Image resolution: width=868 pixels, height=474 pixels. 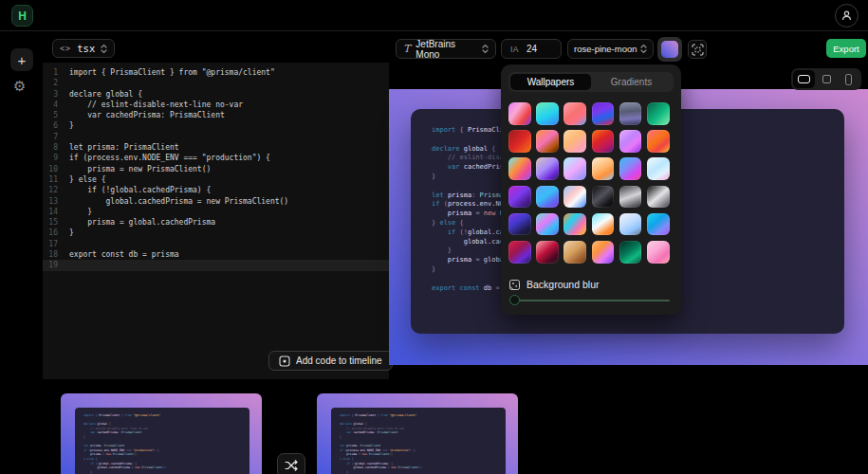 I want to click on line-number: 15, so click(x=50, y=222).